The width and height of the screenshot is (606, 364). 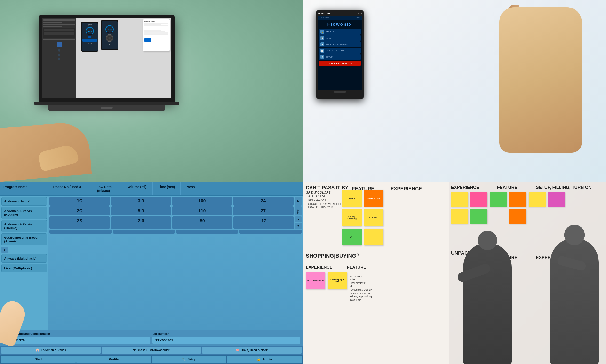 I want to click on doc-btn-label: Apply, so click(x=148, y=40).